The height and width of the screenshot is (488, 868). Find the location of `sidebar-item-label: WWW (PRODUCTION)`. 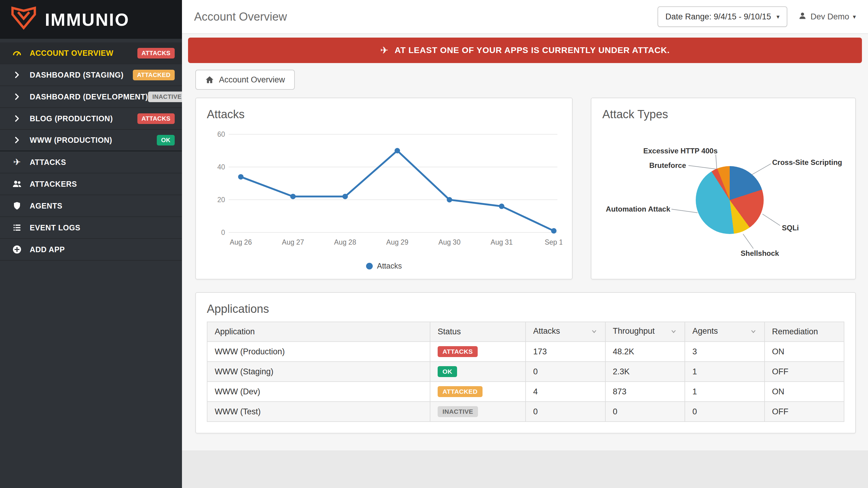

sidebar-item-label: WWW (PRODUCTION) is located at coordinates (71, 140).